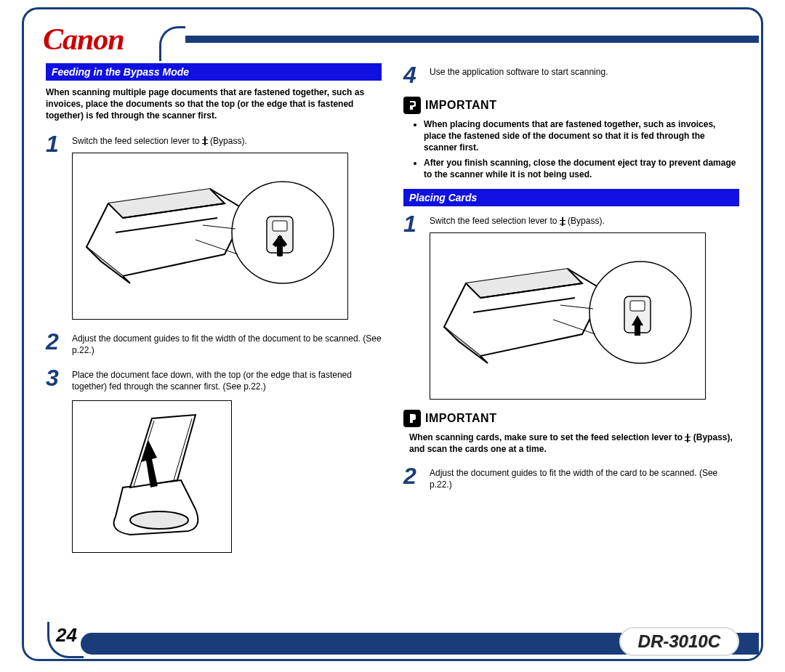 This screenshot has width=785, height=672. Describe the element at coordinates (214, 459) in the screenshot. I see `bypass-step-3: 3 Place the document face down, with the…` at that location.